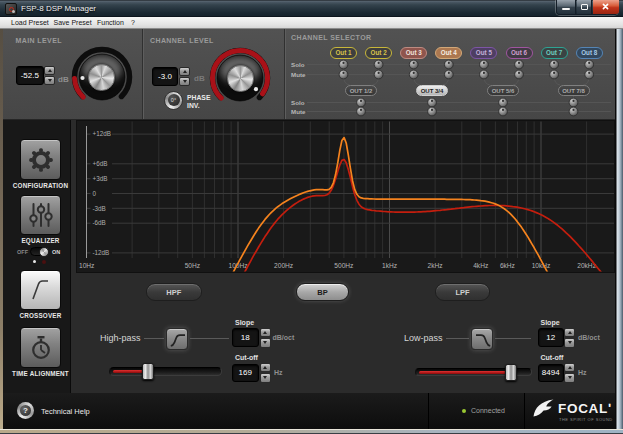 Image resolution: width=623 pixels, height=434 pixels. What do you see at coordinates (102, 252) in the screenshot?
I see `svg-text: -12dB` at bounding box center [102, 252].